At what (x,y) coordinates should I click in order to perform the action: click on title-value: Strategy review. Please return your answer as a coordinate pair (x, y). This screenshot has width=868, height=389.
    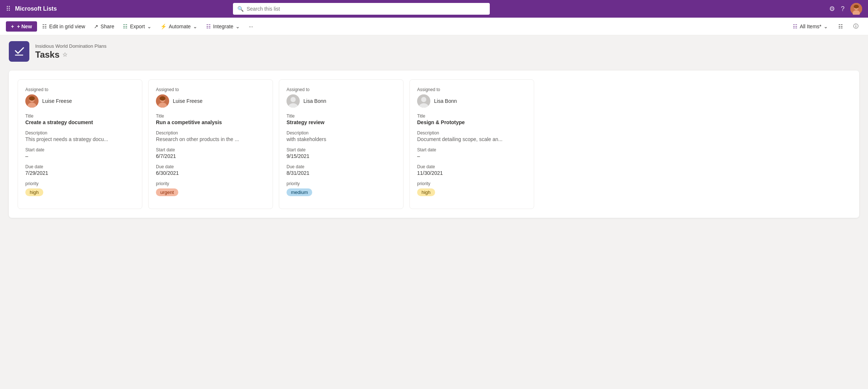
    Looking at the image, I should click on (341, 122).